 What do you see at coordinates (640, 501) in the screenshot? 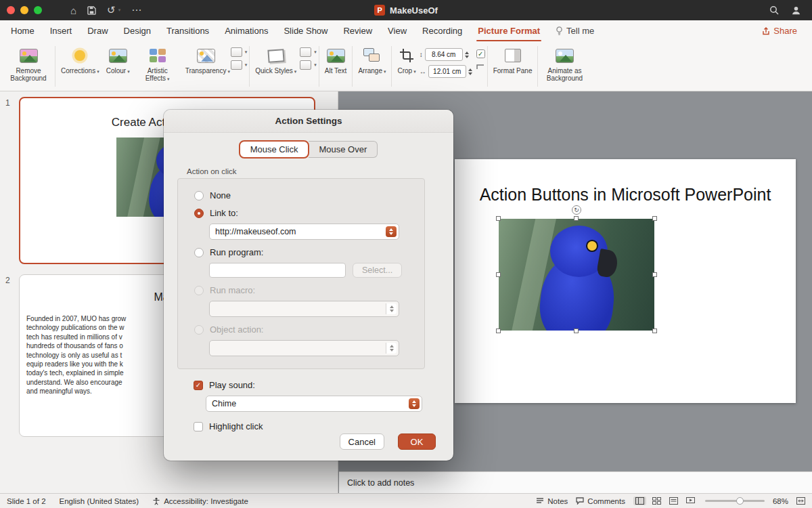
I see `normal-view-button` at bounding box center [640, 501].